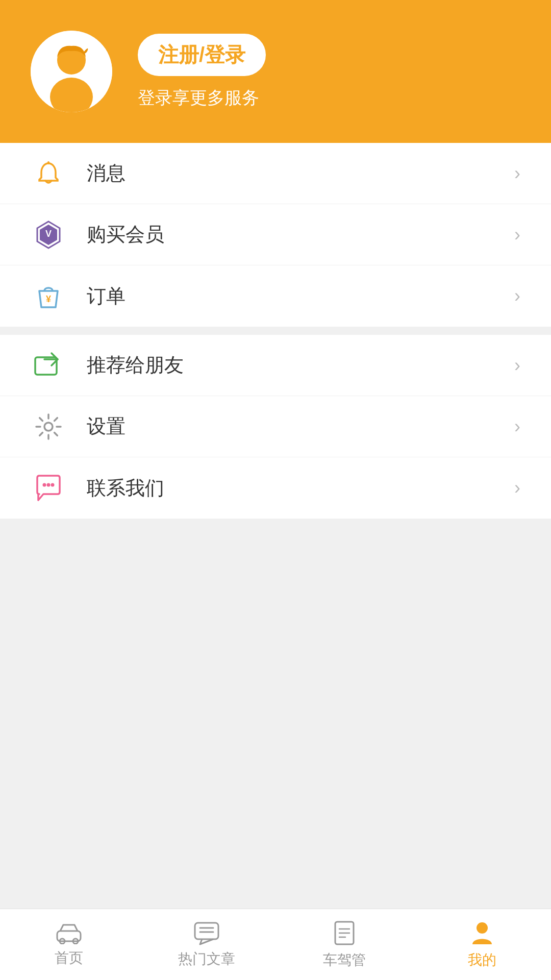 Image resolution: width=551 pixels, height=980 pixels. What do you see at coordinates (276, 296) in the screenshot?
I see `menu-item-orders: ¥ 订单 ›` at bounding box center [276, 296].